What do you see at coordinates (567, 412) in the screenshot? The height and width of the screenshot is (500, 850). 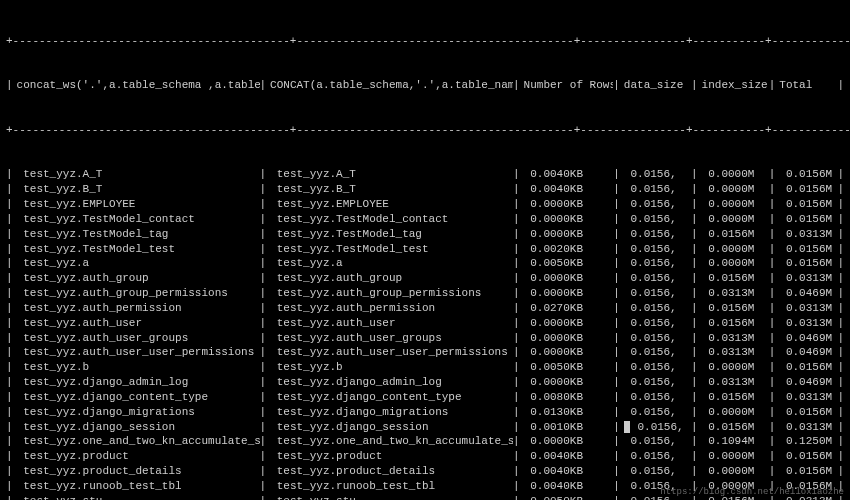 I see `cell-num-rows: 0.0130KB` at bounding box center [567, 412].